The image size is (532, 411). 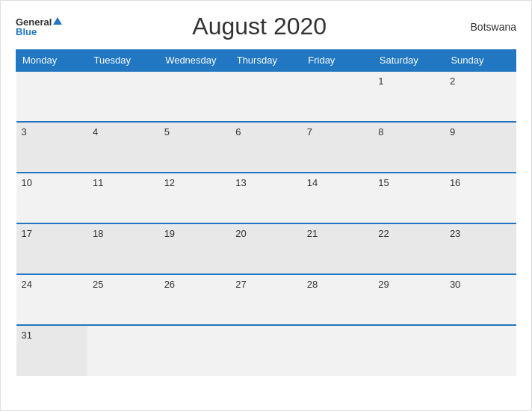 What do you see at coordinates (266, 96) in the screenshot?
I see `calendar-week-row: 12` at bounding box center [266, 96].